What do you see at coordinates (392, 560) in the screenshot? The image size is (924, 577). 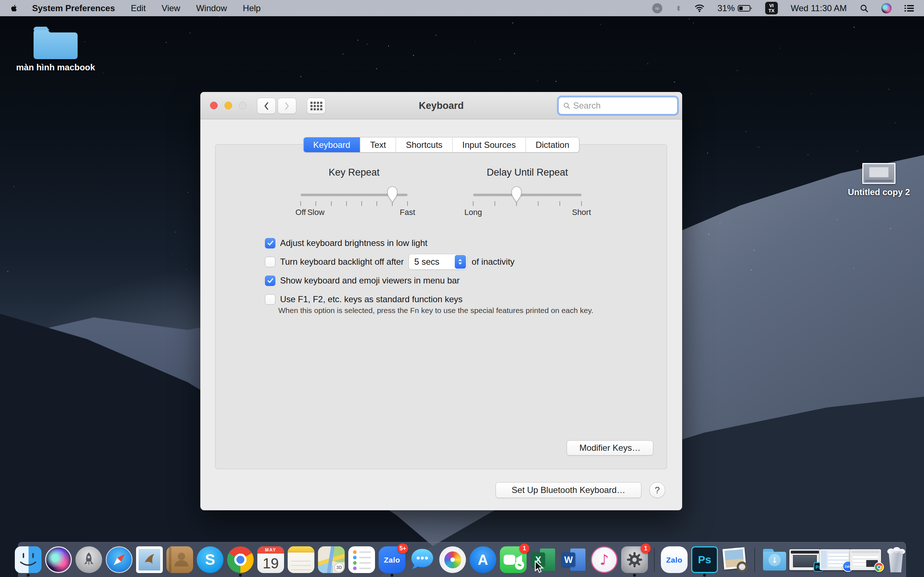 I see `dock-item-zalo: Zalo5+` at bounding box center [392, 560].